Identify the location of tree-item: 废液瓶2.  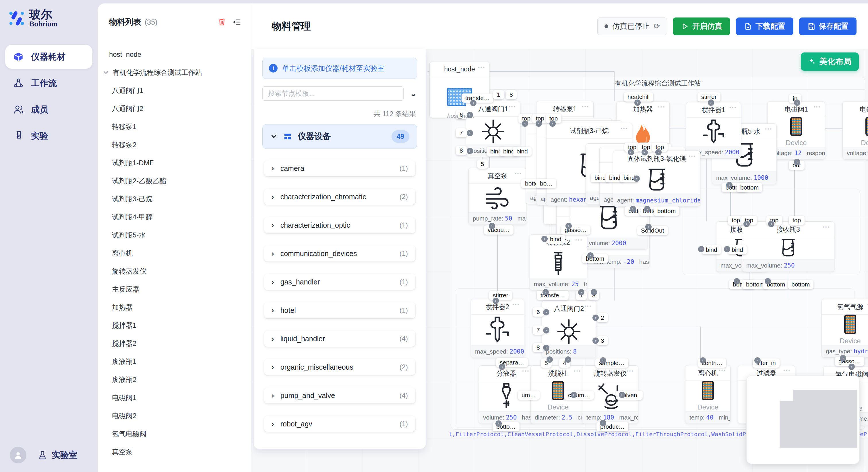
(175, 379).